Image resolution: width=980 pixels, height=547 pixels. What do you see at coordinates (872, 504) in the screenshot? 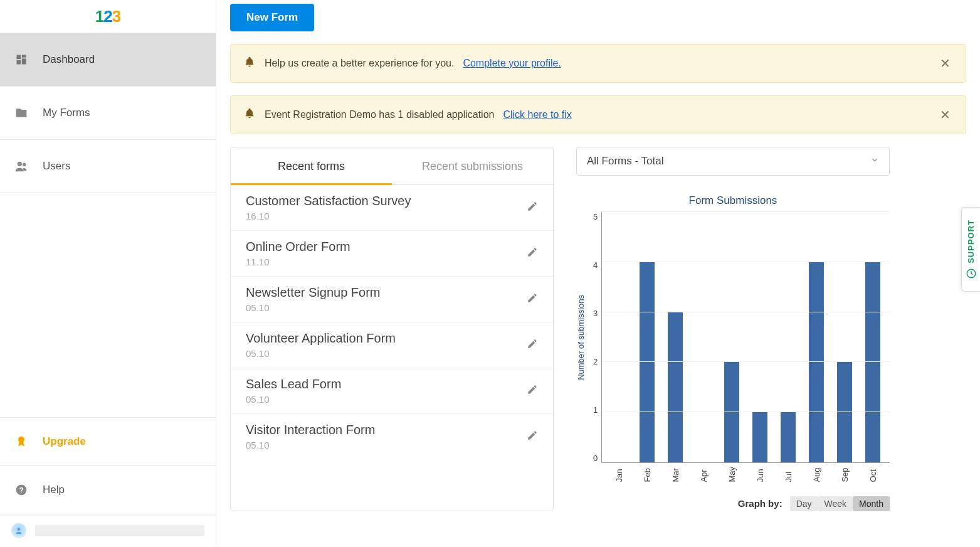
I see `graph-range-month: Month` at bounding box center [872, 504].